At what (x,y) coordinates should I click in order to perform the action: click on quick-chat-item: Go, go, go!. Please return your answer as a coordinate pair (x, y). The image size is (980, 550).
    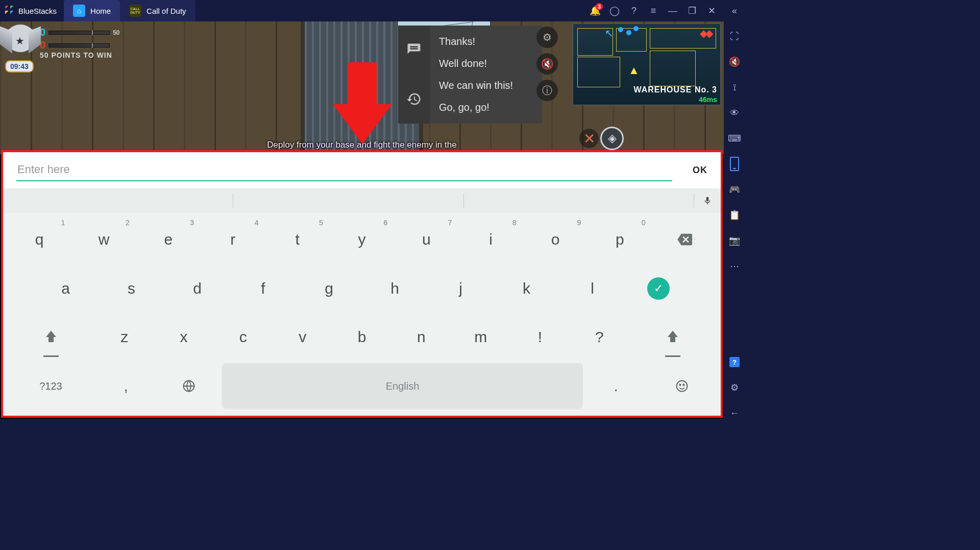
    Looking at the image, I should click on (486, 107).